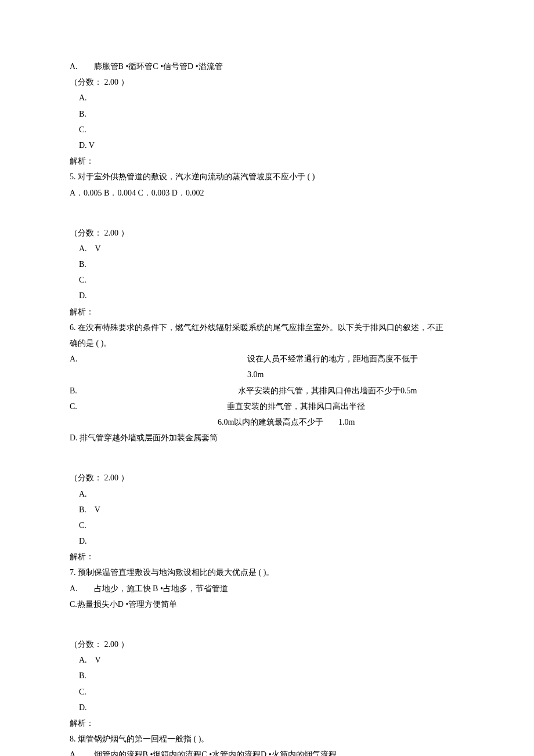 This screenshot has width=534, height=756. What do you see at coordinates (149, 406) in the screenshot?
I see `q6-opt-c-label: C.` at bounding box center [149, 406].